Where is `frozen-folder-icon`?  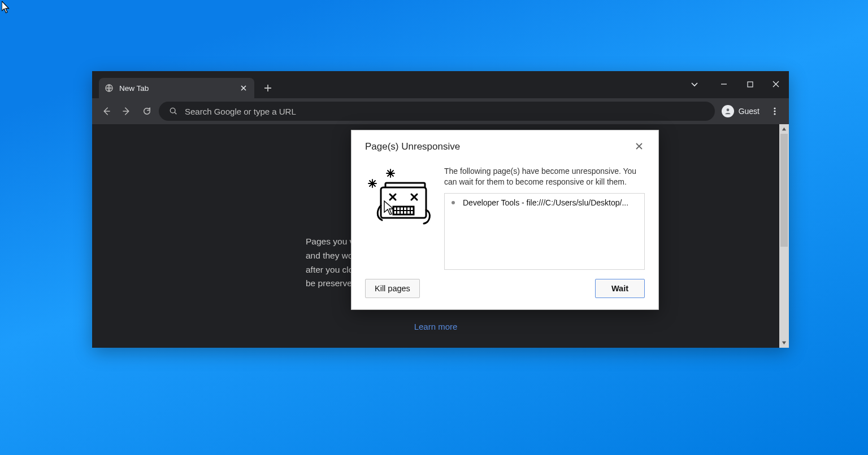
frozen-folder-icon is located at coordinates (399, 199).